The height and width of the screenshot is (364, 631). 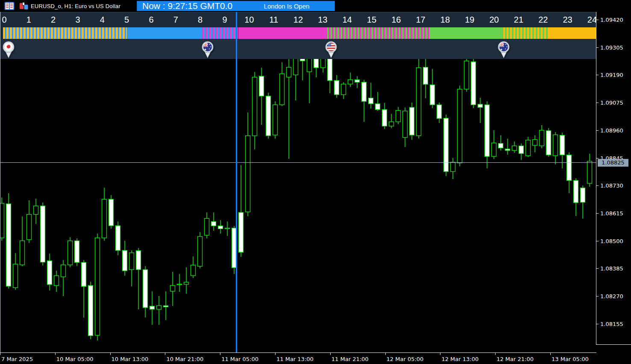 What do you see at coordinates (612, 241) in the screenshot?
I see `price-tick-label: 1.08500` at bounding box center [612, 241].